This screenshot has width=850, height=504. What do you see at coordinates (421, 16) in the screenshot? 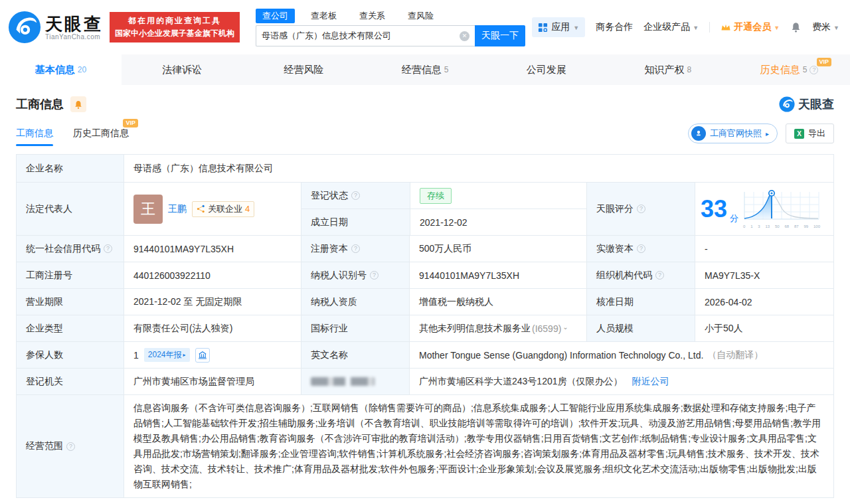
I see `search-tab-risk: 查风险` at bounding box center [421, 16].